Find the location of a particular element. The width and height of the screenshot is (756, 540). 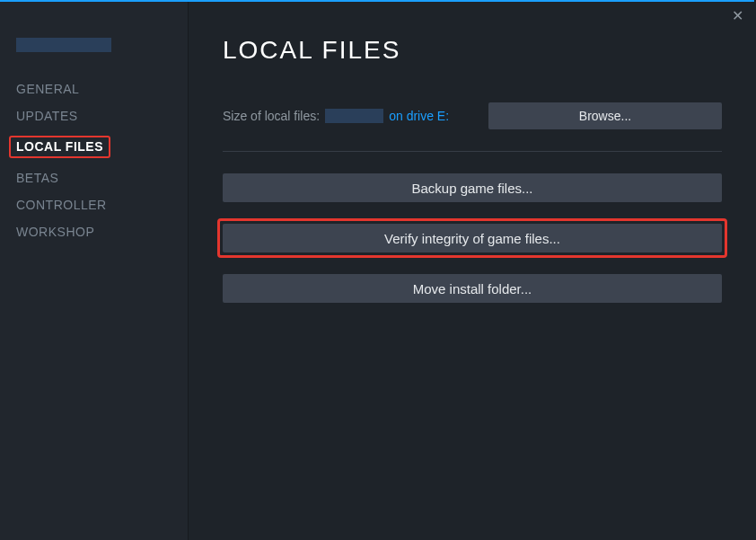

game-title-badge is located at coordinates (64, 45).